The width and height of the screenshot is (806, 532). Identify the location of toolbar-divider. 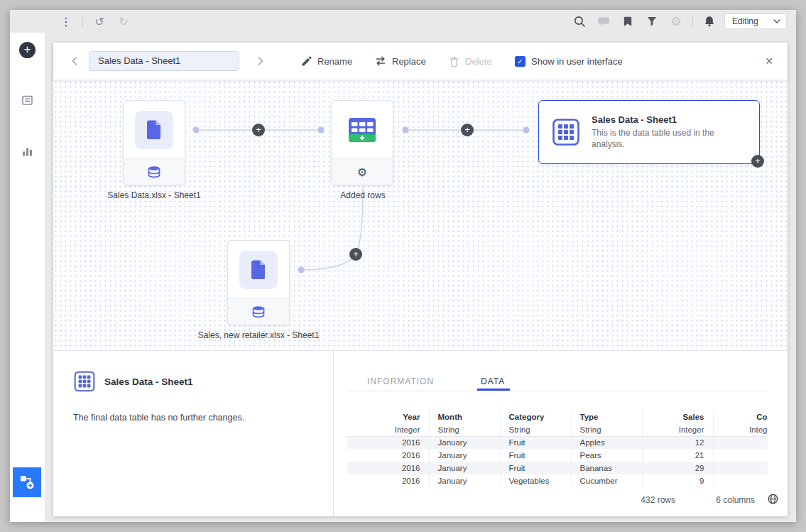
(693, 21).